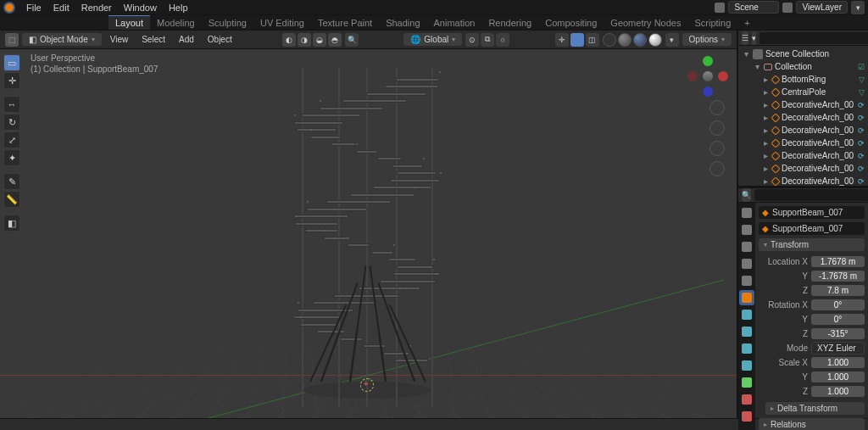 Image resolution: width=868 pixels, height=430 pixels. I want to click on search-icon: 🔍, so click(352, 40).